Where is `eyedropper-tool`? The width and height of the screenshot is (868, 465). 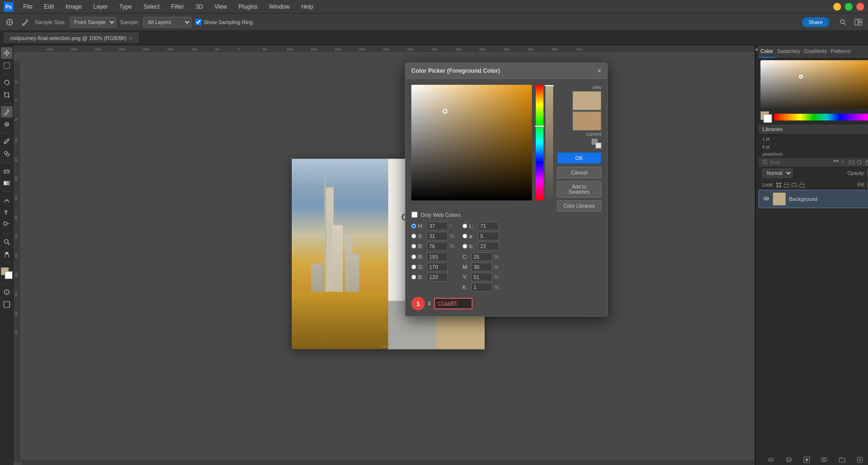 eyedropper-tool is located at coordinates (7, 112).